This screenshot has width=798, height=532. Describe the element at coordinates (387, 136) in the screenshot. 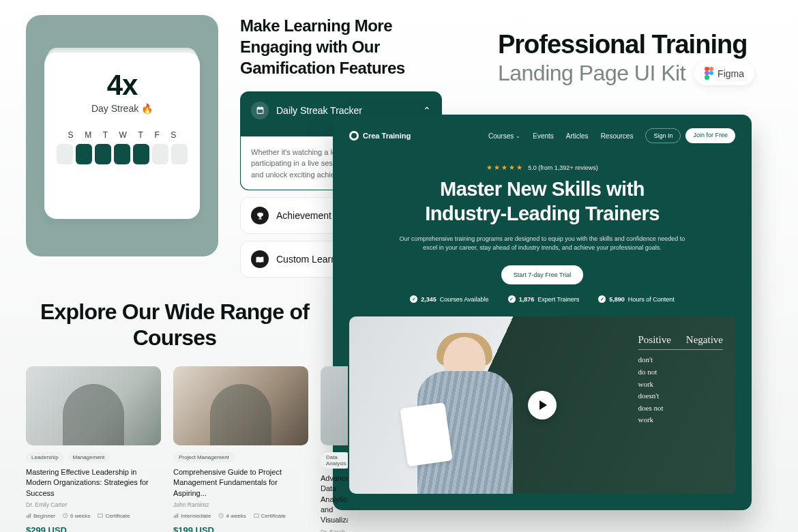

I see `brand-name: Crea Training` at that location.